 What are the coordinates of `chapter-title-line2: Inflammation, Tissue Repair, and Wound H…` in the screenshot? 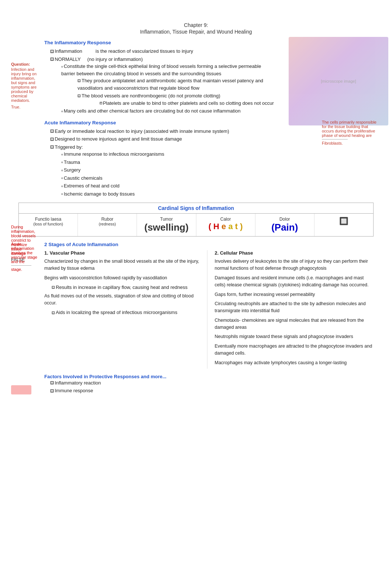 It's located at (196, 32).